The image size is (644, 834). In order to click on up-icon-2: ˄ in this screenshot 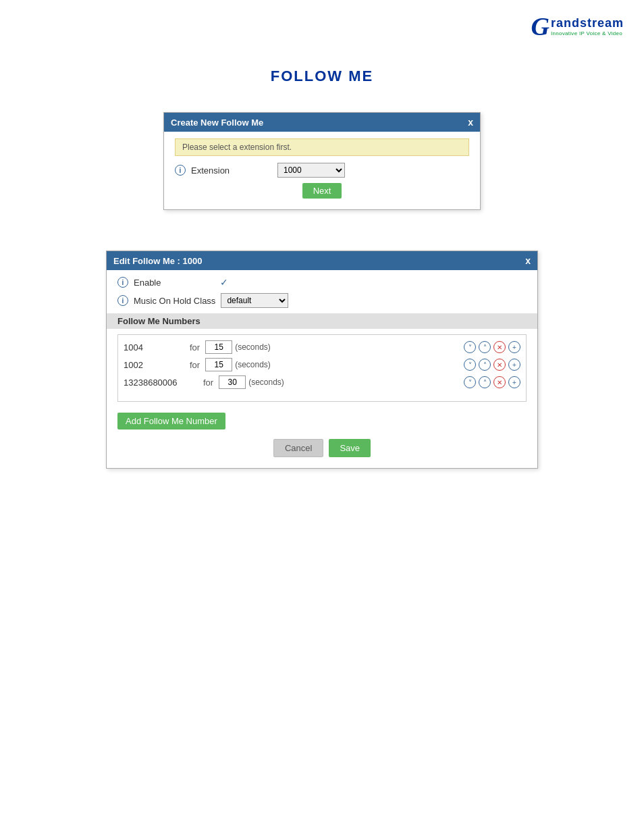, I will do `click(485, 365)`.